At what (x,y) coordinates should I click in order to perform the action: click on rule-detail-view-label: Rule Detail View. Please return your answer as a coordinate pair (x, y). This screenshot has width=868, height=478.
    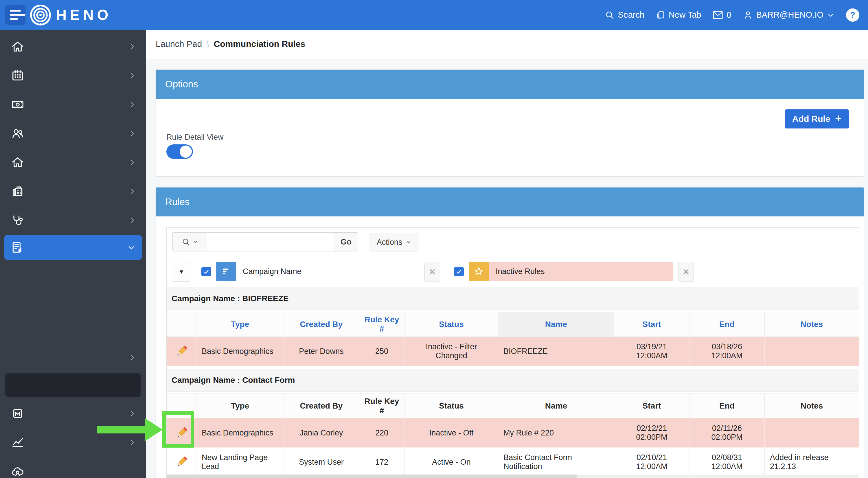
    Looking at the image, I should click on (195, 137).